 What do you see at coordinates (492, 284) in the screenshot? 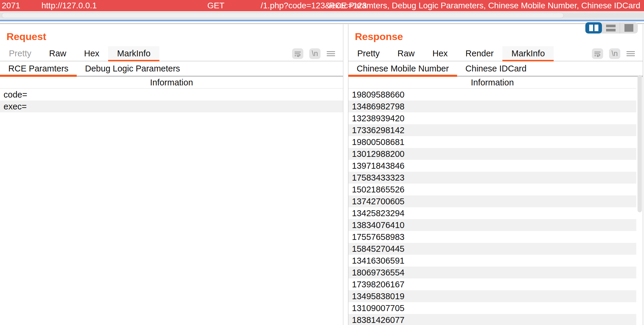
I see `table-row: 17398206167` at bounding box center [492, 284].